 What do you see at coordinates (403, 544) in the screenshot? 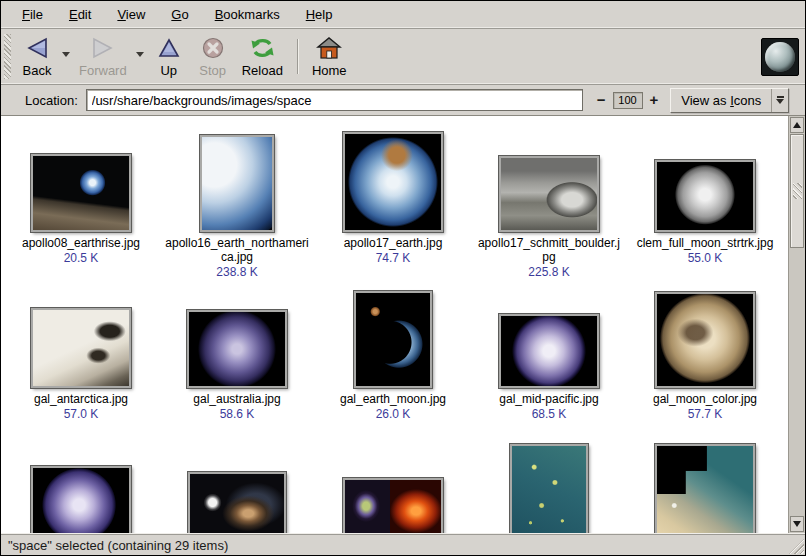
I see `status-bar: "space" selected (containing 29 items)` at bounding box center [403, 544].